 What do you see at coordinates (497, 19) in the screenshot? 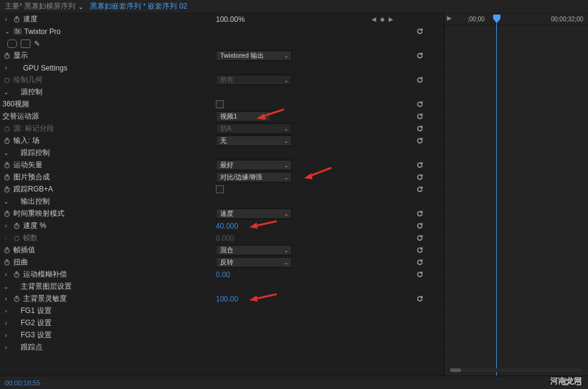
I see `playhead-icon` at bounding box center [497, 19].